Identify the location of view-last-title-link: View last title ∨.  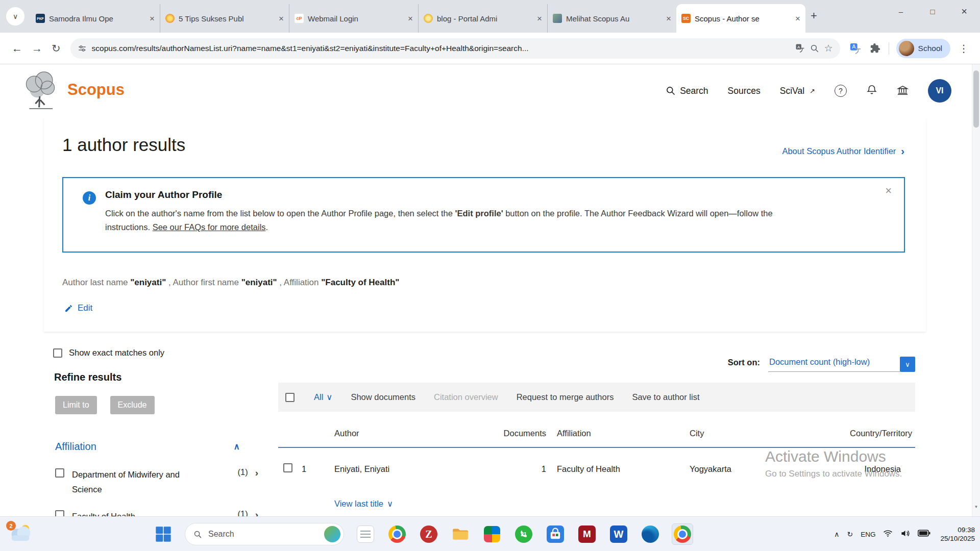
(363, 504).